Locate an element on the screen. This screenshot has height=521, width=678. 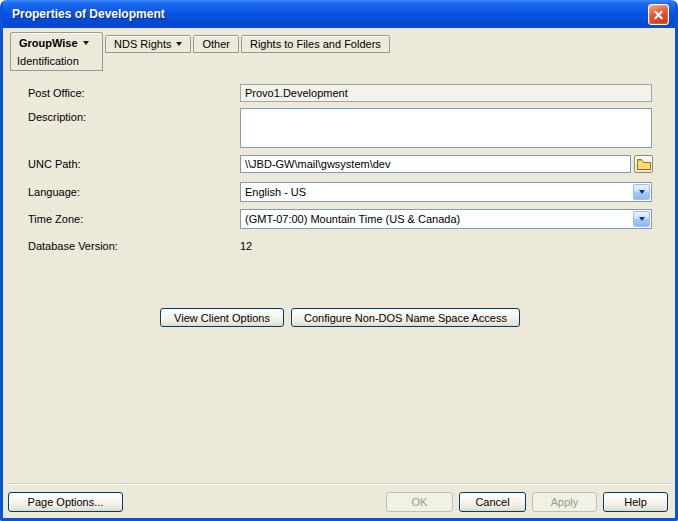
configure-non-dos-button: Configure Non-DOS Name Space Access is located at coordinates (406, 318).